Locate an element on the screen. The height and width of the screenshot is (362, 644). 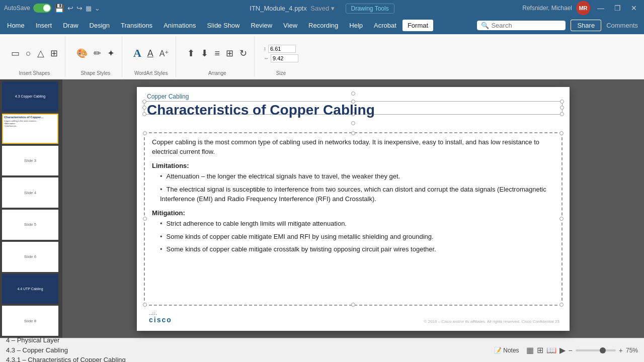
autosave-toggle is located at coordinates (42, 8).